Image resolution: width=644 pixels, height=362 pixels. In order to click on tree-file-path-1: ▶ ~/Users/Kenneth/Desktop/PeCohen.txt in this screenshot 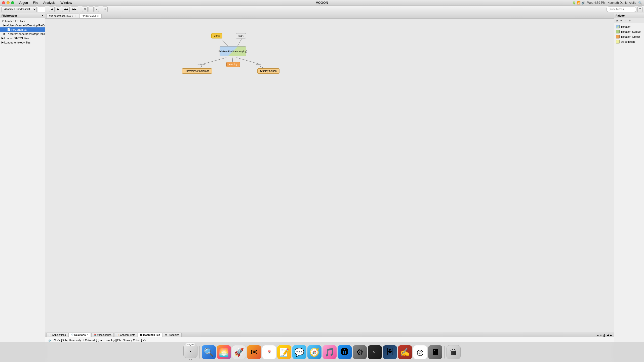, I will do `click(23, 25)`.